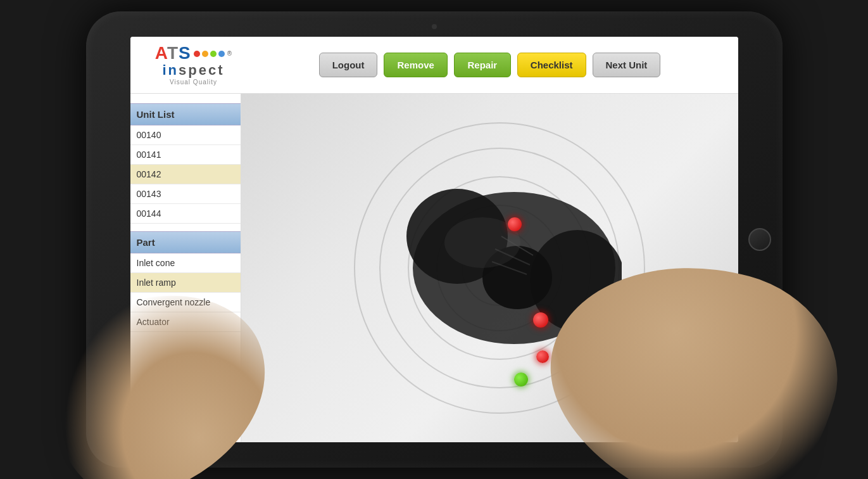  I want to click on dot-orange, so click(205, 54).